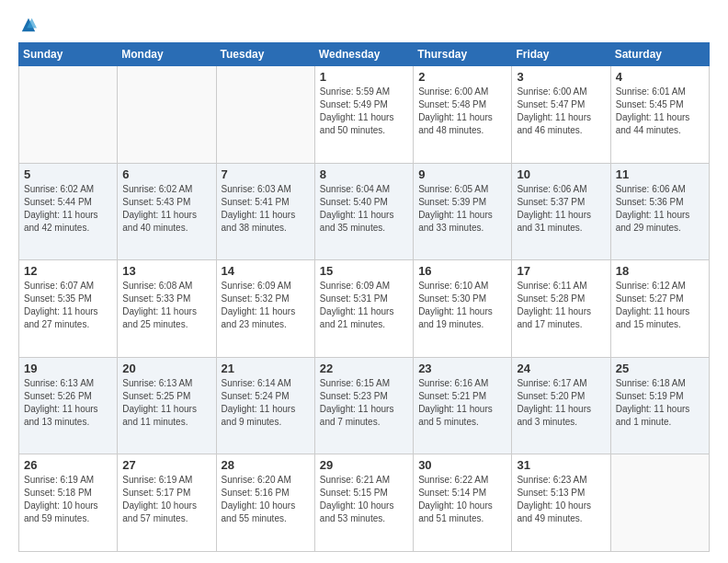  What do you see at coordinates (660, 209) in the screenshot?
I see `day-info: Sunrise: 6:06 AMSunset: 5:36 PMDaylight:…` at bounding box center [660, 209].